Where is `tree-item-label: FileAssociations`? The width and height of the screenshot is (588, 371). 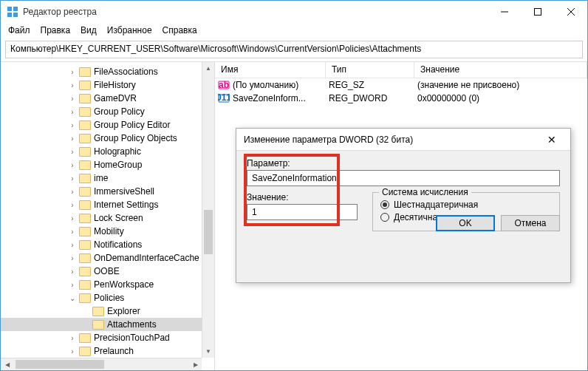
tree-item-label: FileAssociations is located at coordinates (126, 72).